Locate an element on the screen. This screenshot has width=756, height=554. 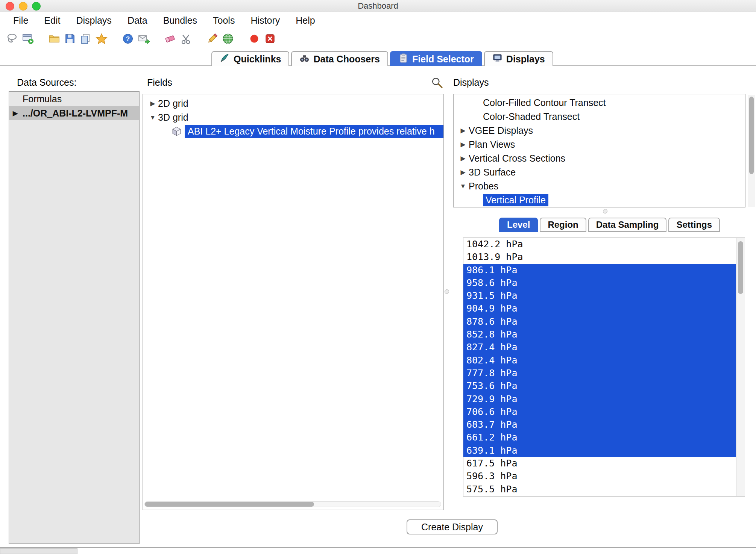
displays-vertical-scrollbar is located at coordinates (751, 151).